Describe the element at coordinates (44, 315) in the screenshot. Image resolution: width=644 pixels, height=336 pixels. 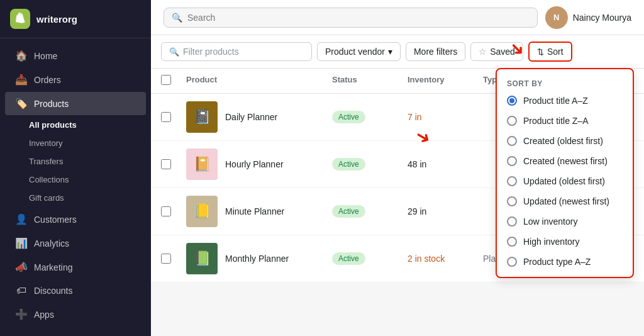
I see `sidebar-item-apps-label: Apps` at that location.